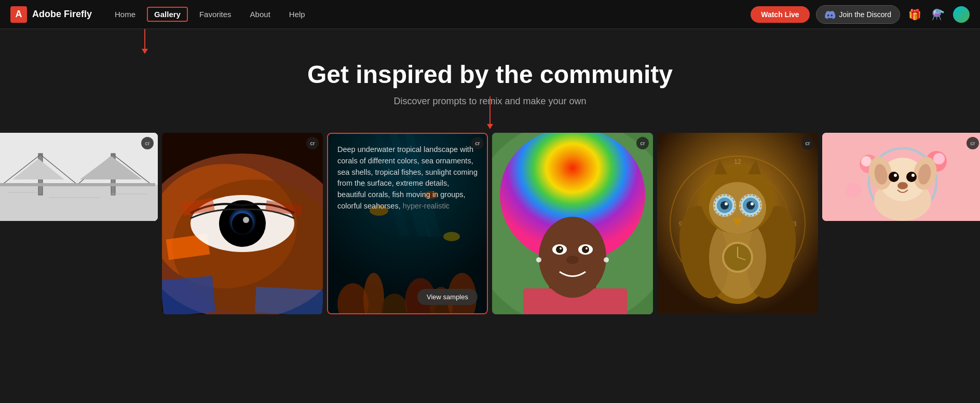  I want to click on brand-logo: A Adobe Firefly, so click(51, 15).